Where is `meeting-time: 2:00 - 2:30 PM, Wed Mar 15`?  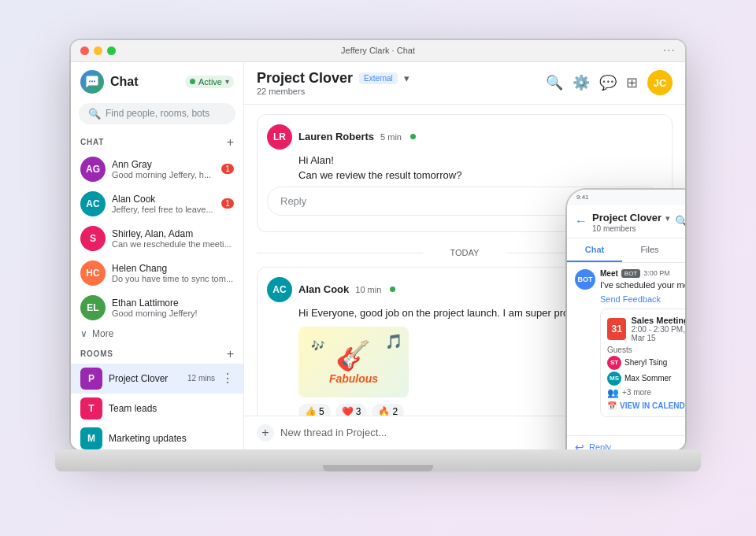 meeting-time: 2:00 - 2:30 PM, Wed Mar 15 is located at coordinates (658, 334).